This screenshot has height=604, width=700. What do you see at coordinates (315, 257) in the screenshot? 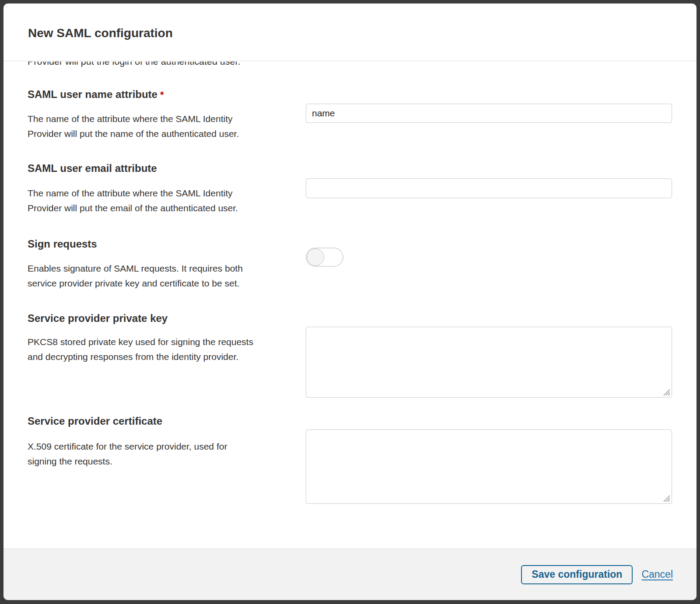
I see `toggle-knob` at bounding box center [315, 257].